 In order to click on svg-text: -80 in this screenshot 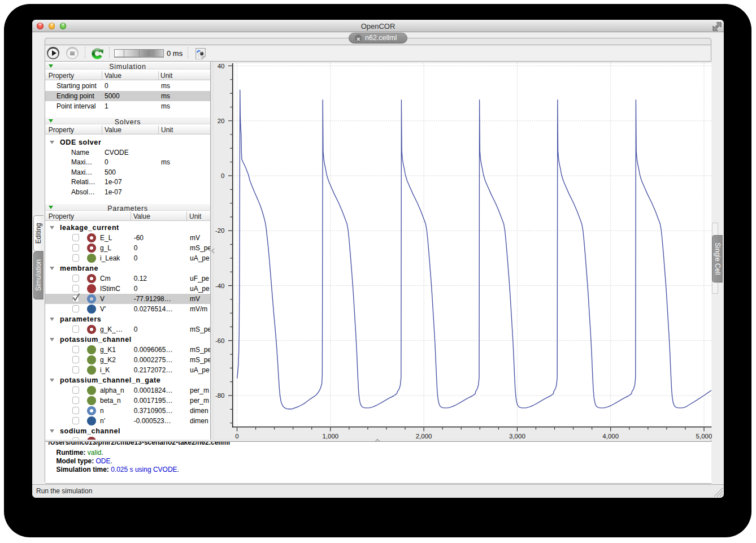, I will do `click(219, 396)`.